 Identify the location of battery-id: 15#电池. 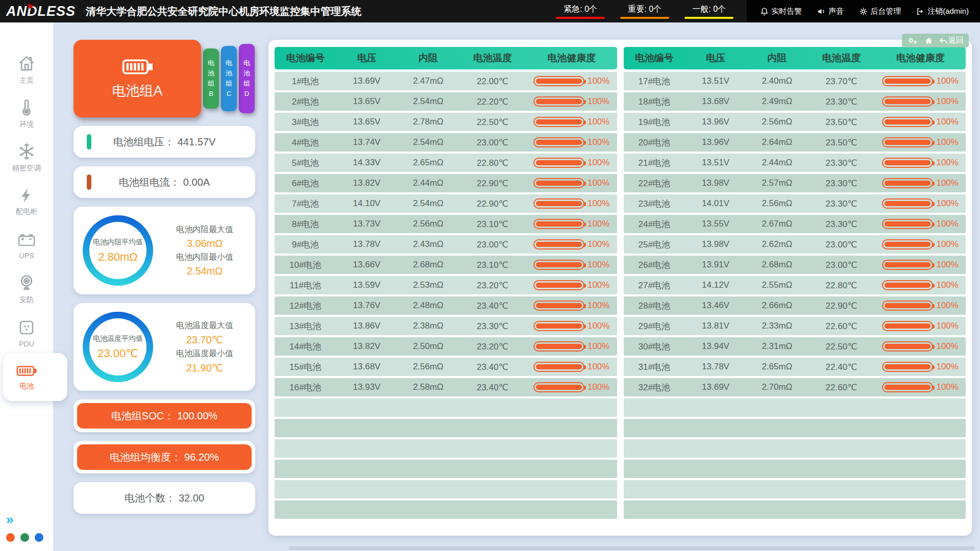
(305, 367).